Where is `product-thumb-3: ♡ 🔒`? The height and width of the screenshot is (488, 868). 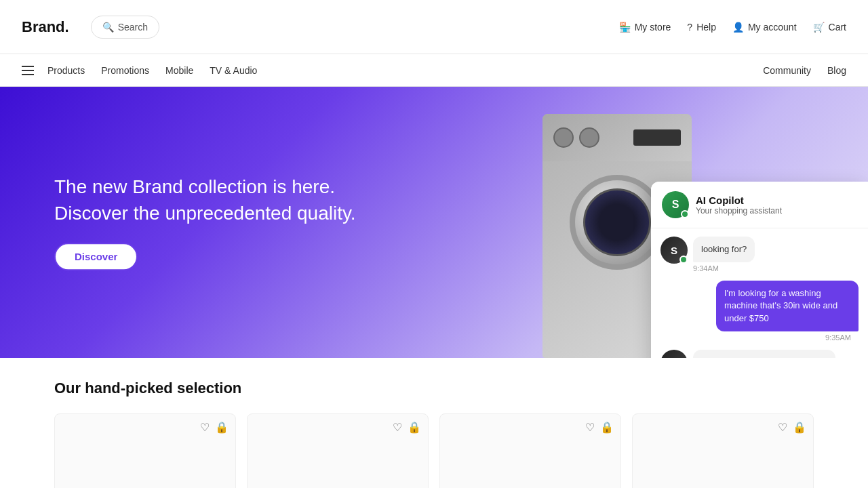 product-thumb-3: ♡ 🔒 is located at coordinates (530, 451).